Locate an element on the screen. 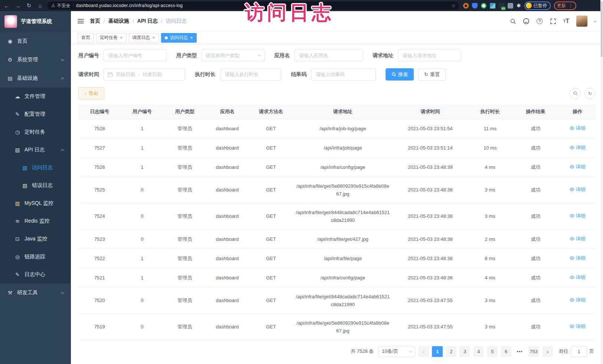 This screenshot has width=603, height=364. tab-home: 首页 is located at coordinates (86, 38).